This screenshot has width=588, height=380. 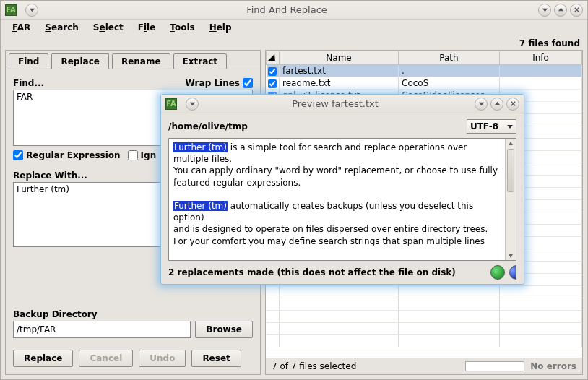 I want to click on replace-button: Replace, so click(x=43, y=358).